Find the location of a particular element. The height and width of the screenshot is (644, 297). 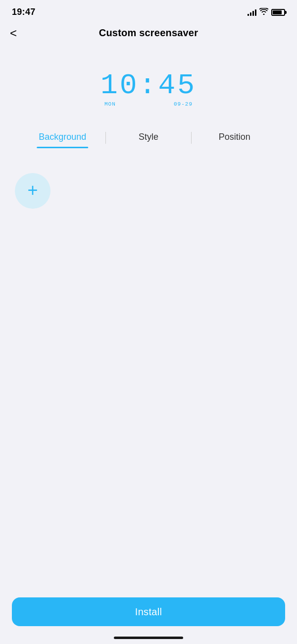

clock-date-row: MON 09-29 is located at coordinates (148, 104).